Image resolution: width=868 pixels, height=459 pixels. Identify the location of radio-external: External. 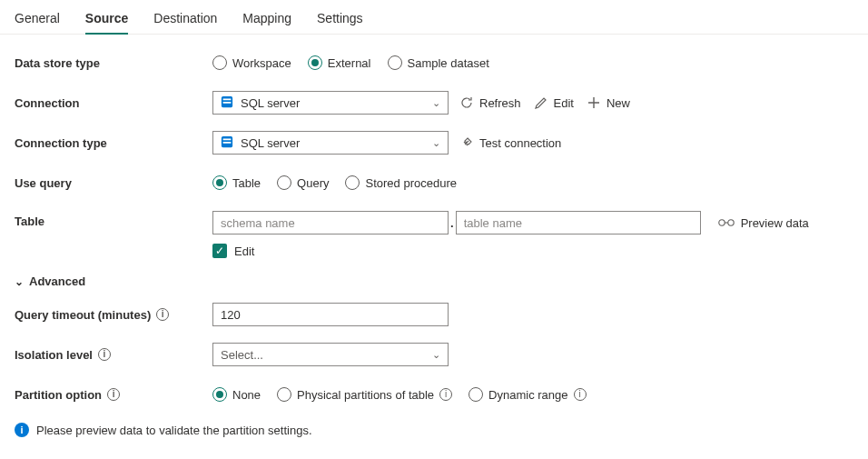
(340, 63).